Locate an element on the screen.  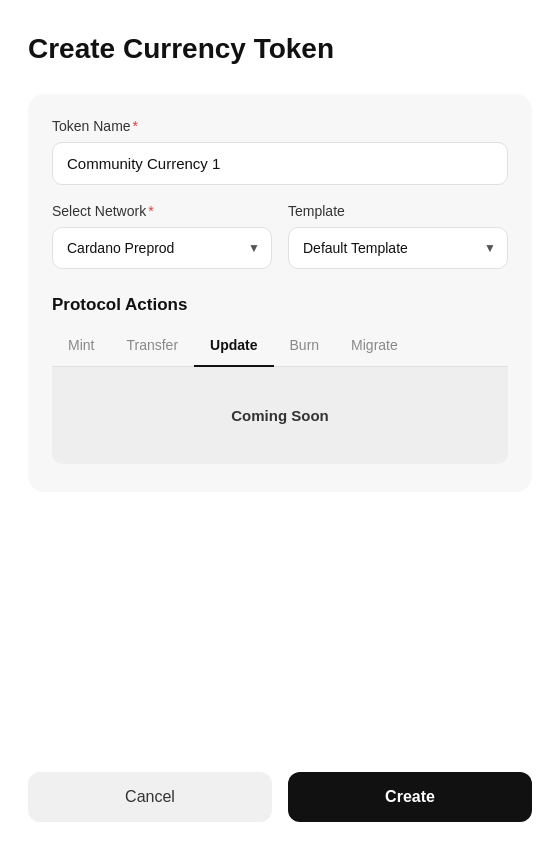
page-title: Create Currency Token is located at coordinates (280, 49).